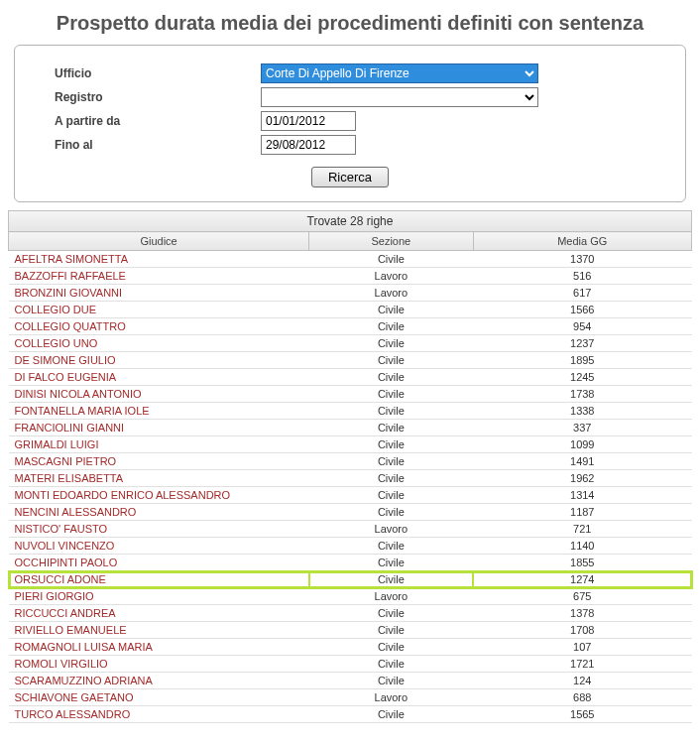 The width and height of the screenshot is (700, 744). Describe the element at coordinates (582, 444) in the screenshot. I see `cell-media: 1099` at that location.